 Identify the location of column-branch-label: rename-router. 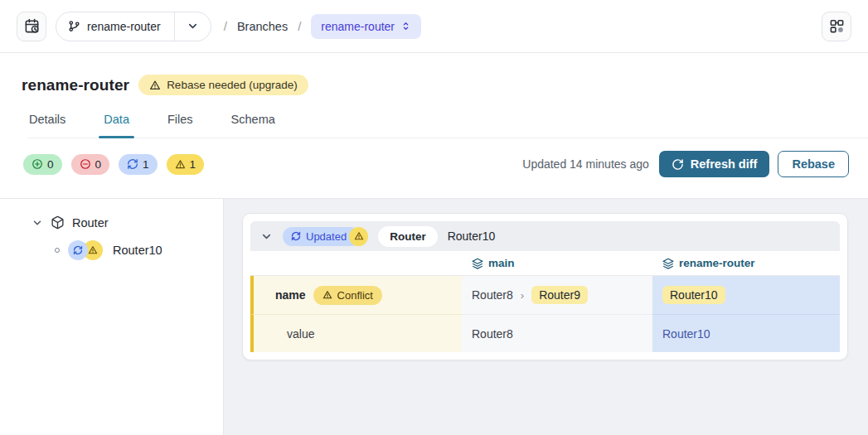
(717, 263).